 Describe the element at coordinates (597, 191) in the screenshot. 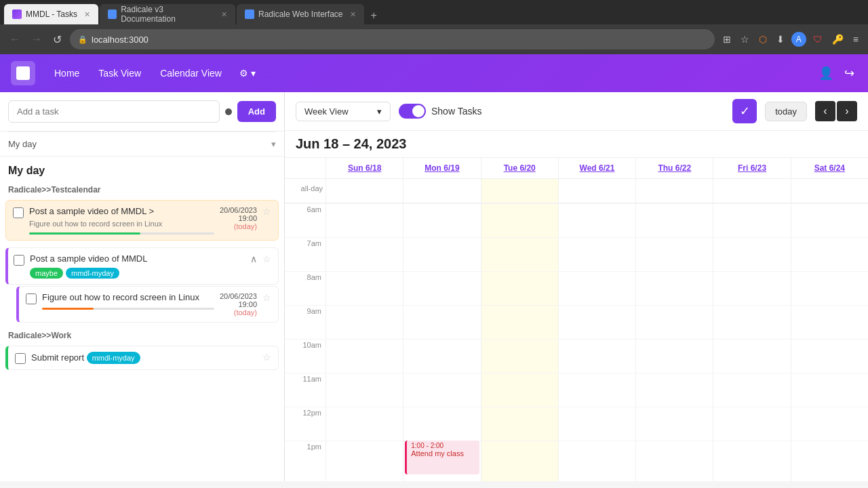

I see `all-day-cell-wed` at that location.